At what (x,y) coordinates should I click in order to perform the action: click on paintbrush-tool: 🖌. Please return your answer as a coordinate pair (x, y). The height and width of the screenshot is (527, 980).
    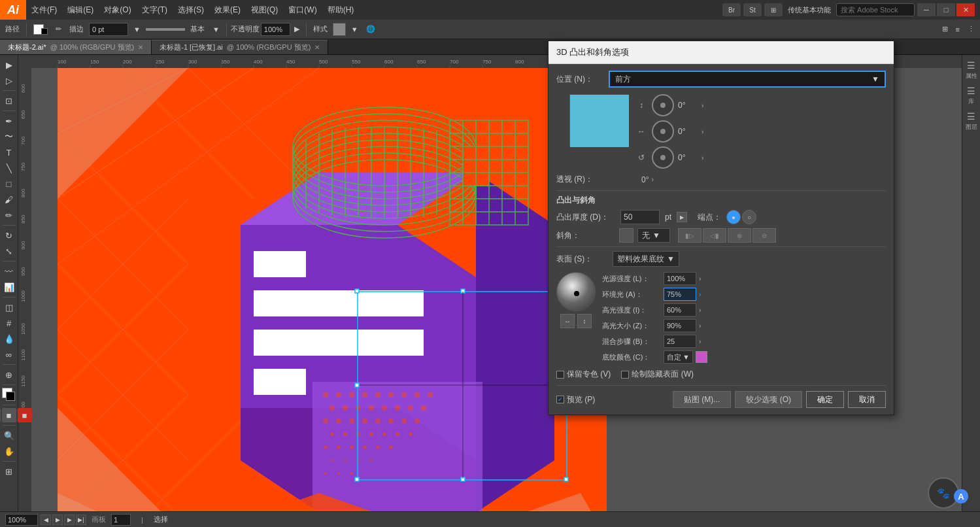
    Looking at the image, I should click on (9, 199).